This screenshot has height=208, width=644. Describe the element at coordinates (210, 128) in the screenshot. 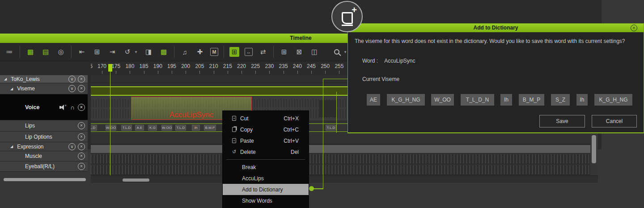

I see `viseme-block: B.M.P` at that location.